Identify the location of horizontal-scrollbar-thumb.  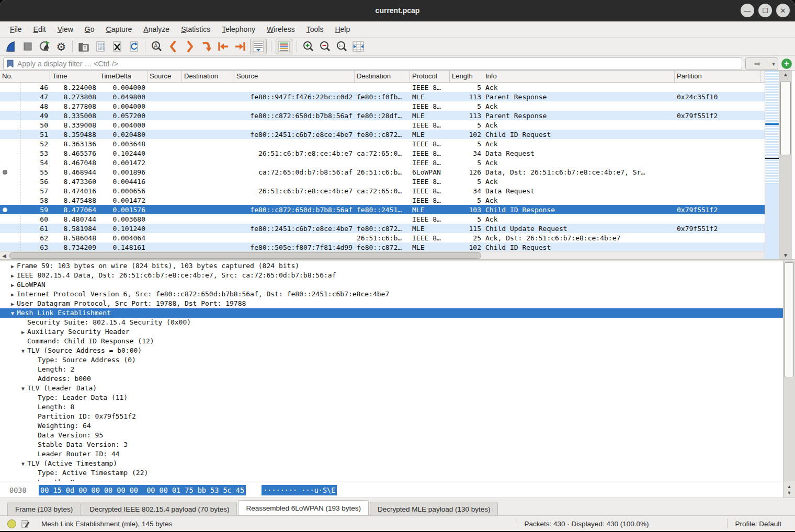
(245, 256).